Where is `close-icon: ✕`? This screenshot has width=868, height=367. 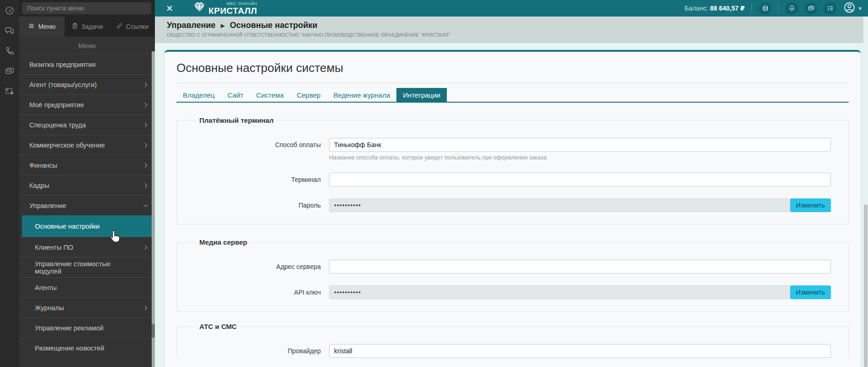
close-icon: ✕ is located at coordinates (170, 8).